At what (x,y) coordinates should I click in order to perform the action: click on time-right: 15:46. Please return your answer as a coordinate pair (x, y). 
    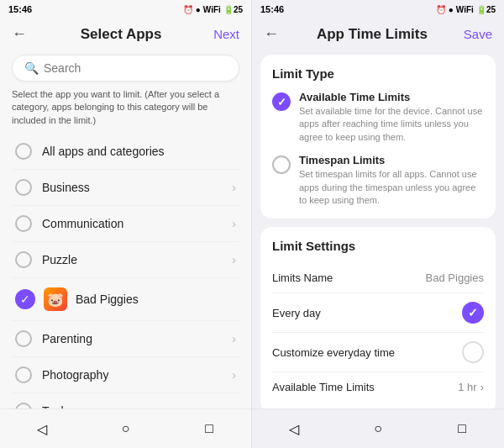
    Looking at the image, I should click on (272, 9).